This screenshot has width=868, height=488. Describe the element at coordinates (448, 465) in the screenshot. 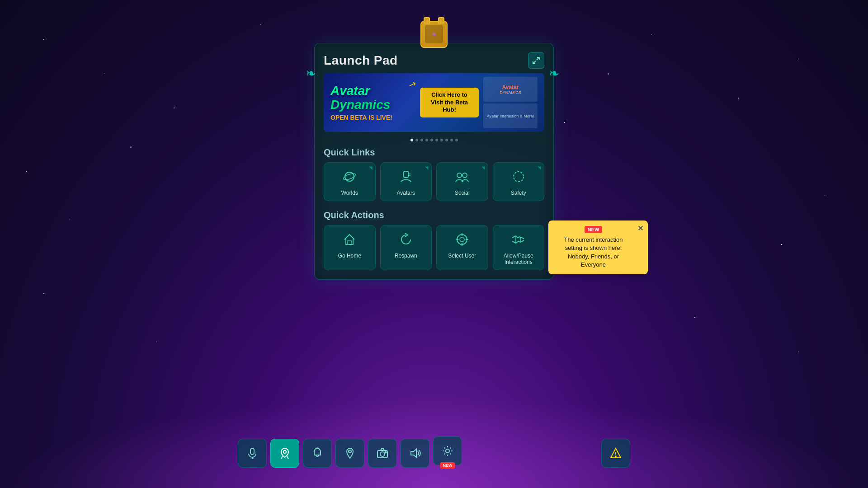

I see `settings-new-badge: NEW` at that location.